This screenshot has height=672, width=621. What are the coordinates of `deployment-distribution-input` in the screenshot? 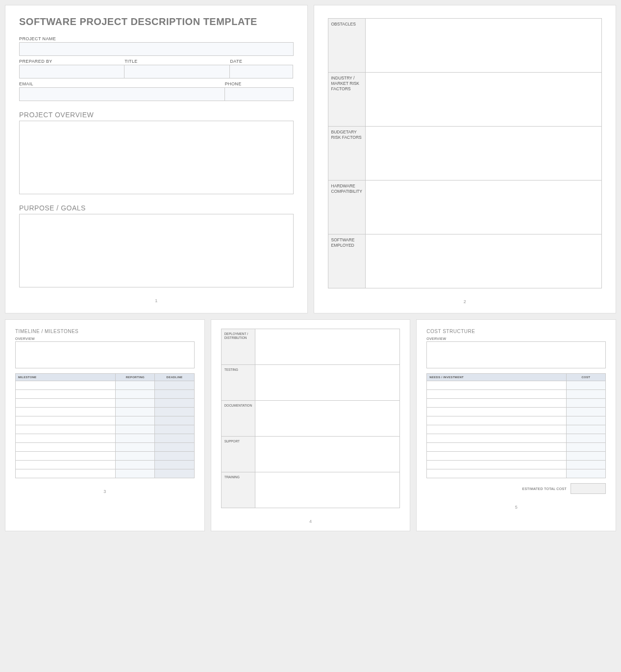 It's located at (327, 347).